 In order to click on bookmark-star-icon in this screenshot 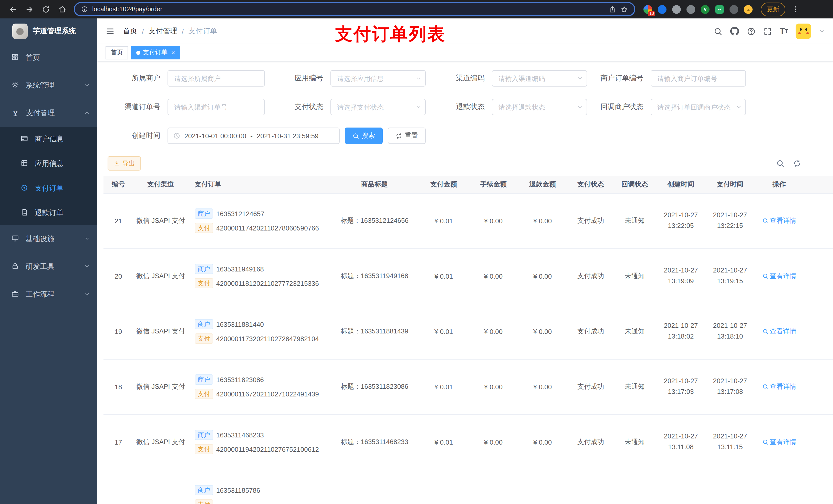, I will do `click(624, 9)`.